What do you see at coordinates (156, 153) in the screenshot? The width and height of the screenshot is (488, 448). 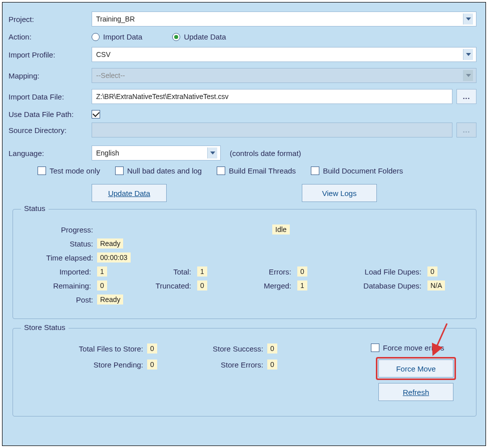 I see `language-dropdown: English` at bounding box center [156, 153].